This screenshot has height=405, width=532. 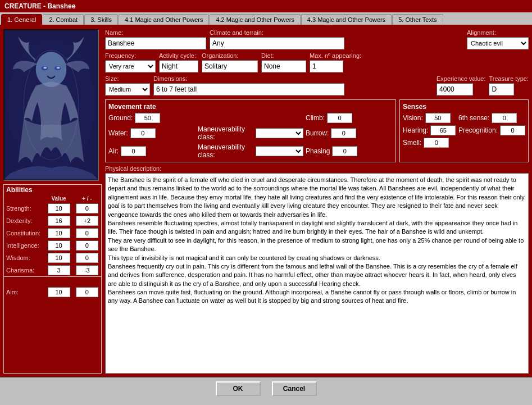 I want to click on aim-label: Aim:, so click(x=24, y=292).